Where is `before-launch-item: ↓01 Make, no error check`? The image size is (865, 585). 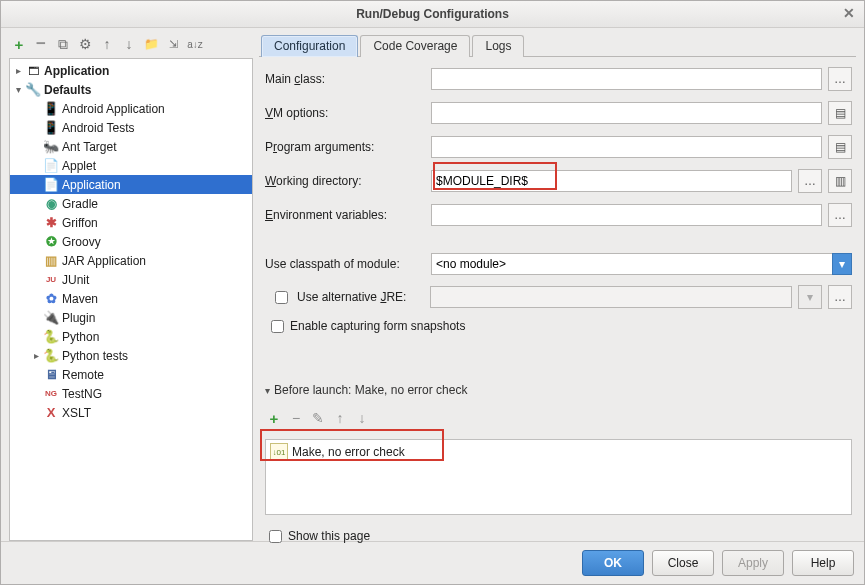
before-launch-item: ↓01 Make, no error check is located at coordinates (558, 452).